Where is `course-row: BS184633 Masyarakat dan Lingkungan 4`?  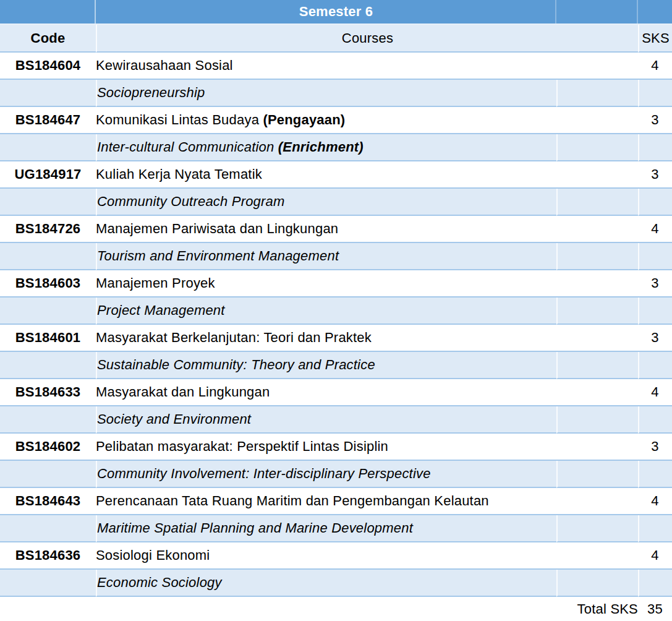
course-row: BS184633 Masyarakat dan Lingkungan 4 is located at coordinates (336, 393).